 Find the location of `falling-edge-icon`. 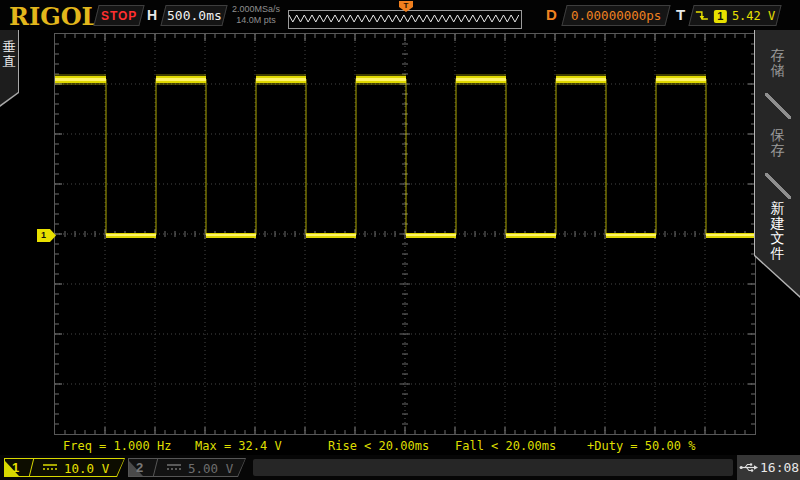

falling-edge-icon is located at coordinates (702, 16).